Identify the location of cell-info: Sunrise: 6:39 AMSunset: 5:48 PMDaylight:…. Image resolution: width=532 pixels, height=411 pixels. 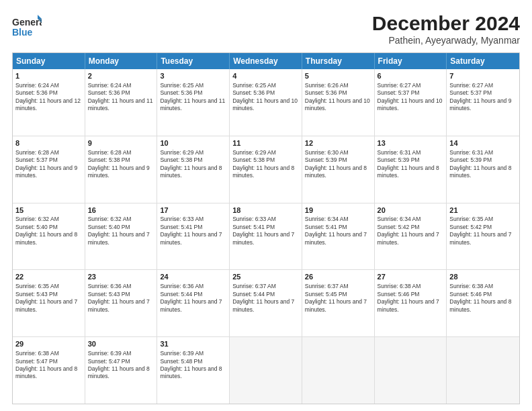
(193, 365).